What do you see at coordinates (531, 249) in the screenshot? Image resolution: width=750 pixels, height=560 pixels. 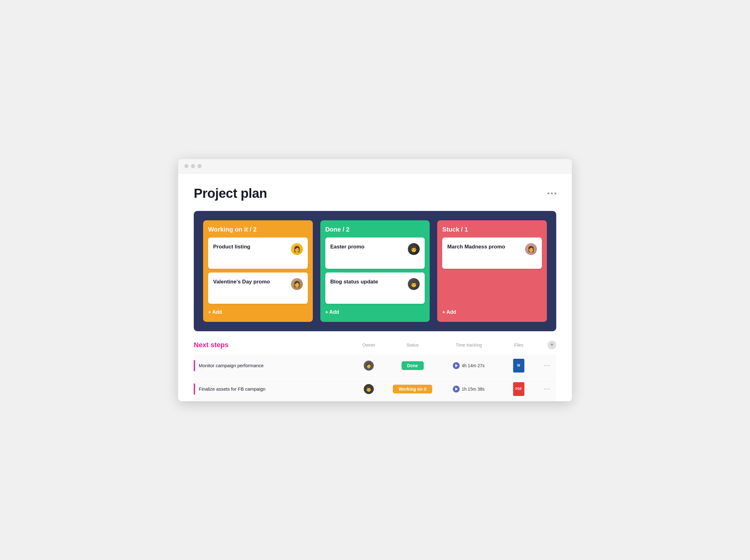 I see `card-avatar-4: 👩` at bounding box center [531, 249].